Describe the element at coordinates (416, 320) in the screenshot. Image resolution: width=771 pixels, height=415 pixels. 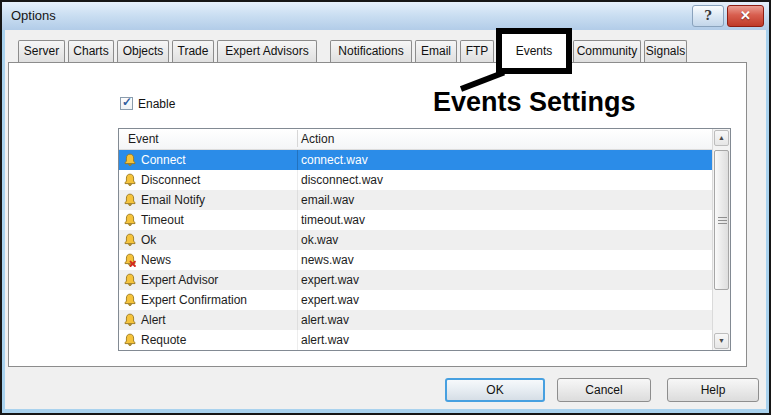
I see `table-row: Alert alert.wav` at that location.